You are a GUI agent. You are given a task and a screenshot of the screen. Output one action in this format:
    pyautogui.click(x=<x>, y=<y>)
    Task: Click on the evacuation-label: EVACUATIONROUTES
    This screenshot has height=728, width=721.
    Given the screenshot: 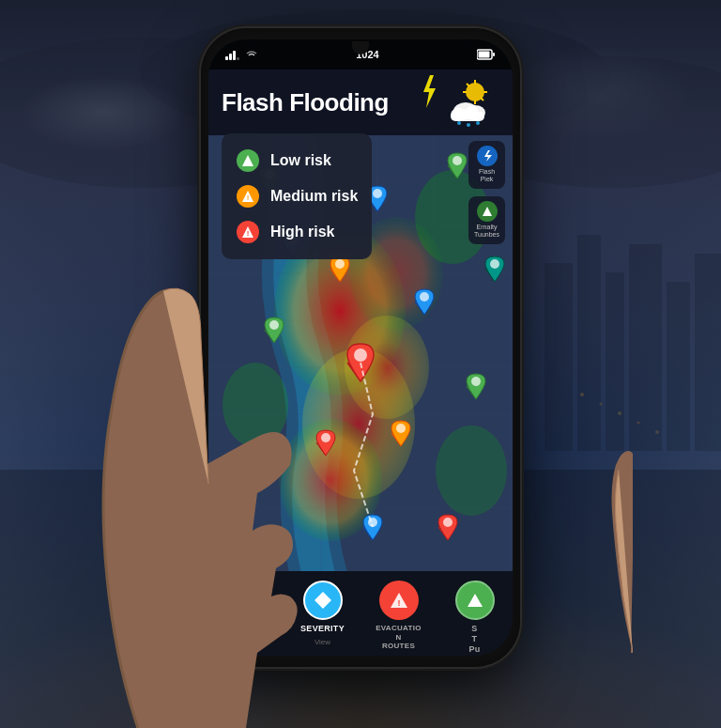 What is the action you would take?
    pyautogui.click(x=398, y=637)
    